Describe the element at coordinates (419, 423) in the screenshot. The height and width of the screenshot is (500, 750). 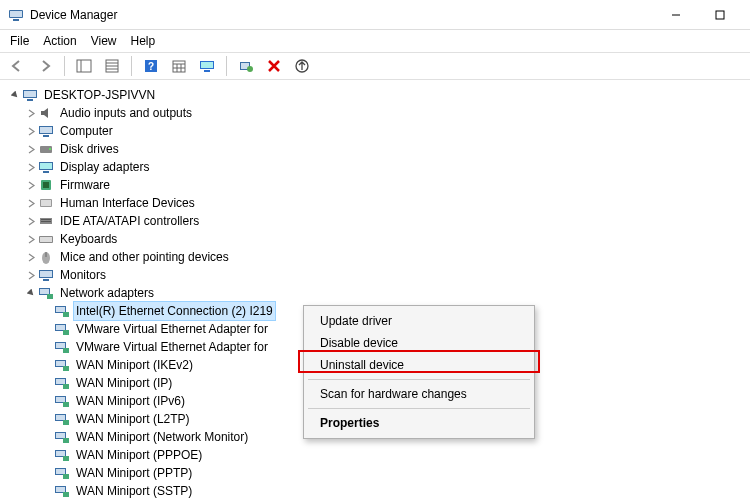
I see `context-properties: Properties` at that location.